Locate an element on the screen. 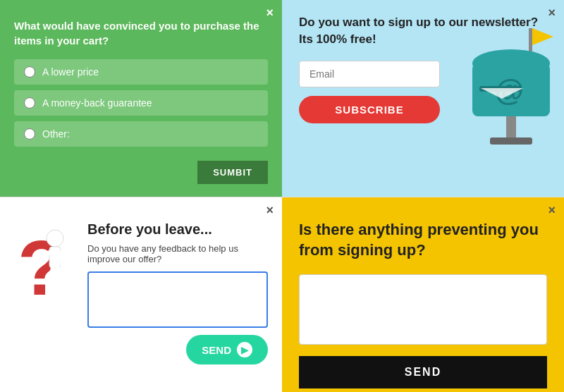 The height and width of the screenshot is (392, 564). send-button-3-label: SEND is located at coordinates (216, 350).